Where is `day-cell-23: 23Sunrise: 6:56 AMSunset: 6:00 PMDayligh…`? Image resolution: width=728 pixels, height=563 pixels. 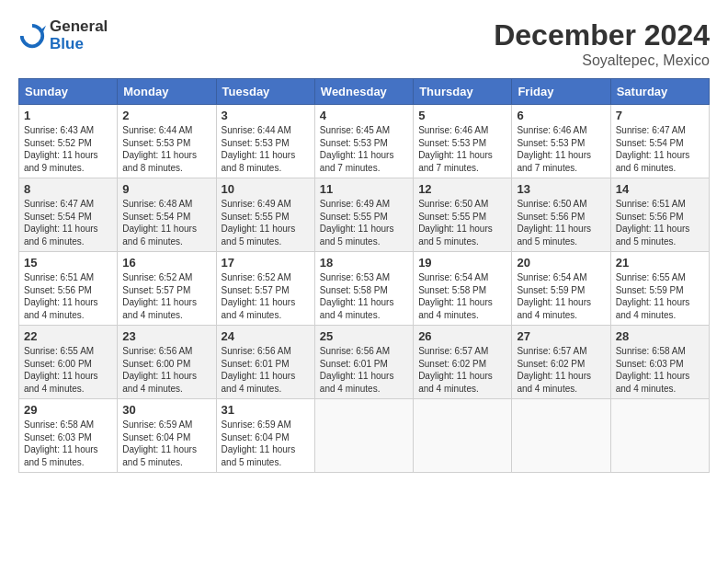
day-cell-23: 23Sunrise: 6:56 AMSunset: 6:00 PMDayligh… is located at coordinates (167, 362).